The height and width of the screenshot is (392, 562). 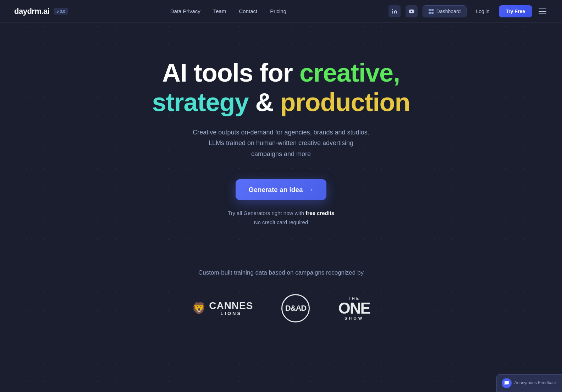 I want to click on cannes-lions-logo: 🦁 CANNES LIONS, so click(x=222, y=309).